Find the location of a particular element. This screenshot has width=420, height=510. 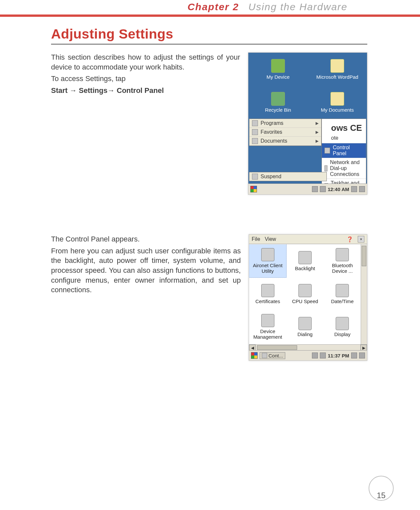

cp-item-label: Display is located at coordinates (343, 334).